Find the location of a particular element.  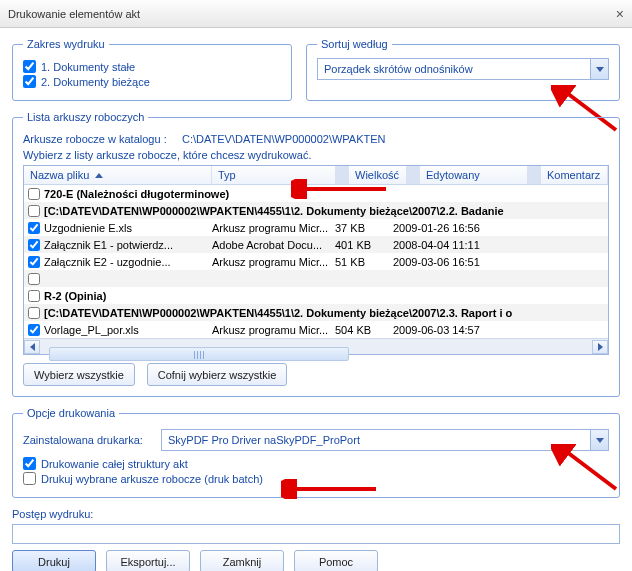

row-size: 504 KB is located at coordinates (364, 330).